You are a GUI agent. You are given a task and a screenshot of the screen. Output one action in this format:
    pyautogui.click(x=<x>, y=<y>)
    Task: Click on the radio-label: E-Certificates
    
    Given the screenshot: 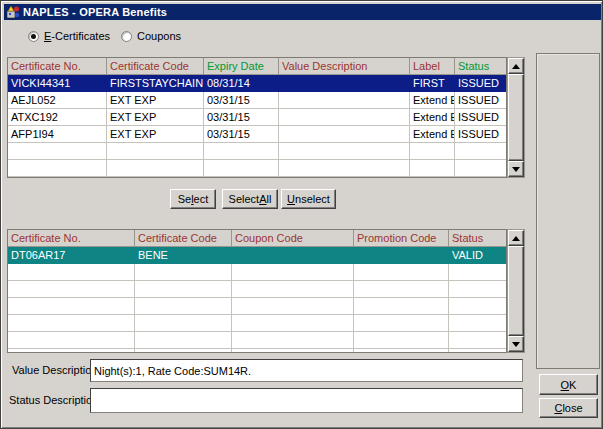 What is the action you would take?
    pyautogui.click(x=77, y=36)
    